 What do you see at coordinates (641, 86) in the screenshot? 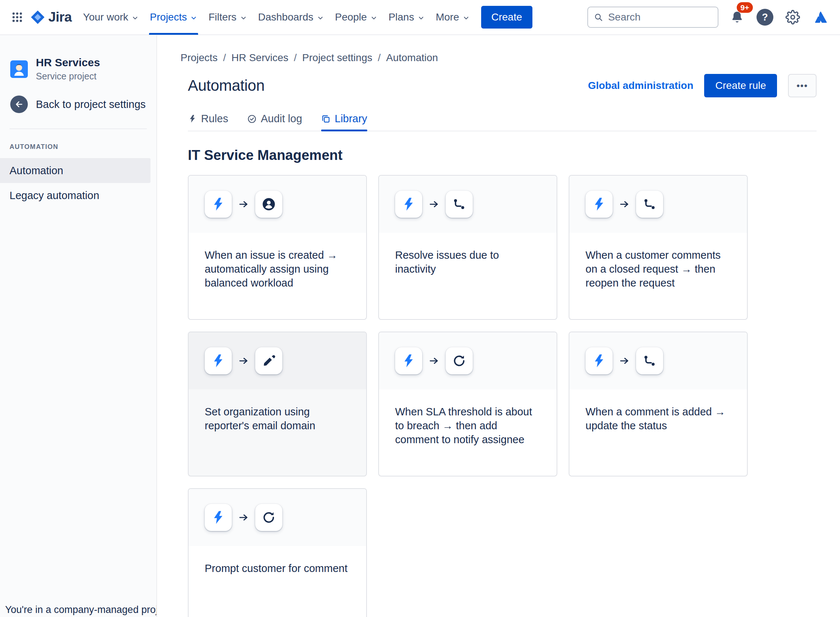
I see `global-administration-link: Global administration` at bounding box center [641, 86].